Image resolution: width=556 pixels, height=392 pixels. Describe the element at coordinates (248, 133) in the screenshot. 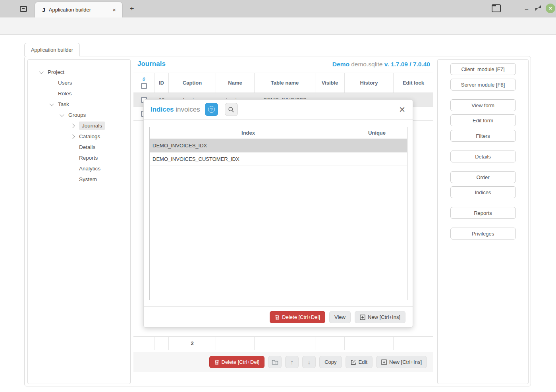

I see `column-header-index: Index` at that location.